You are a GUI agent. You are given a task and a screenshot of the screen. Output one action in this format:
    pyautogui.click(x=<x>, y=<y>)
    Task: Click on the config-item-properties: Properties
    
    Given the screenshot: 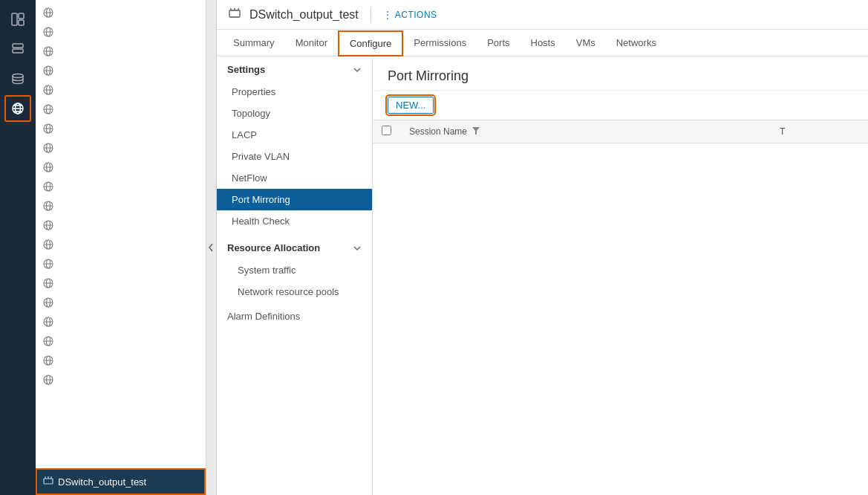 What is the action you would take?
    pyautogui.click(x=294, y=92)
    